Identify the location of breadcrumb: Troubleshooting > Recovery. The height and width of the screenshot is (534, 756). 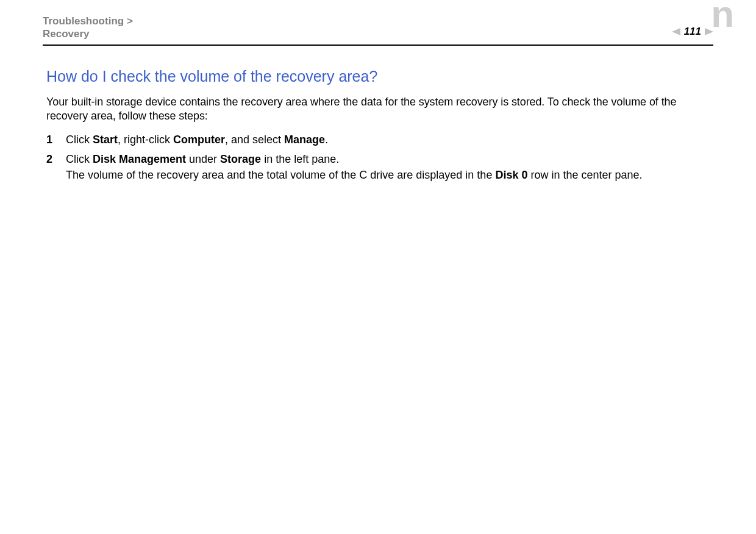
(88, 28).